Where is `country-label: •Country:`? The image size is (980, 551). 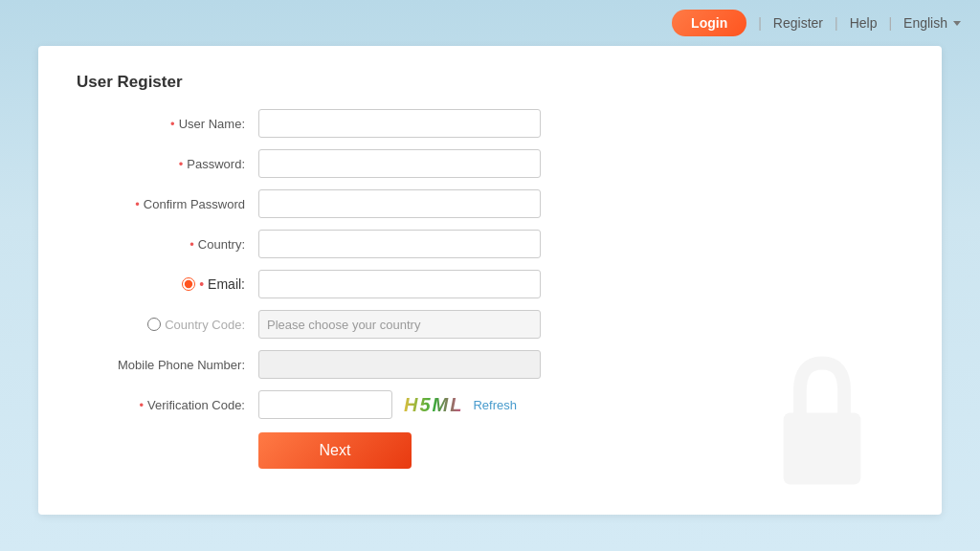 country-label: •Country: is located at coordinates (167, 245).